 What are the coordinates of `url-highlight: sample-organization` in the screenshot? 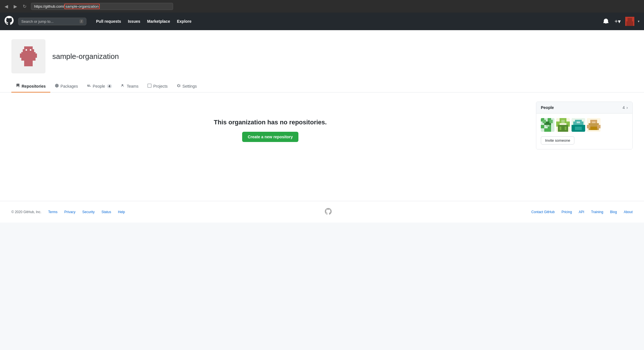 It's located at (82, 6).